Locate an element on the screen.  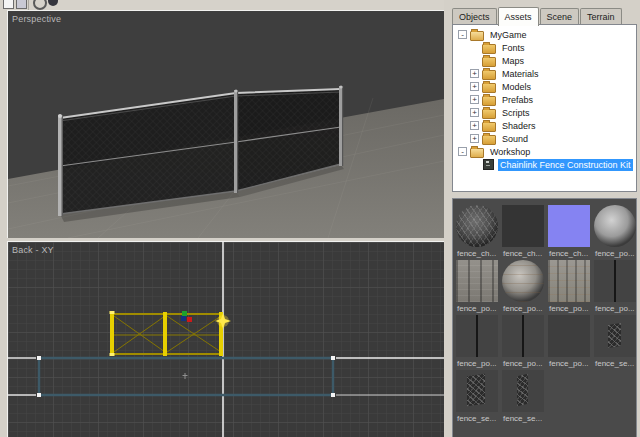
tree-item-label: Chainlink Fence Construction Kit is located at coordinates (566, 165).